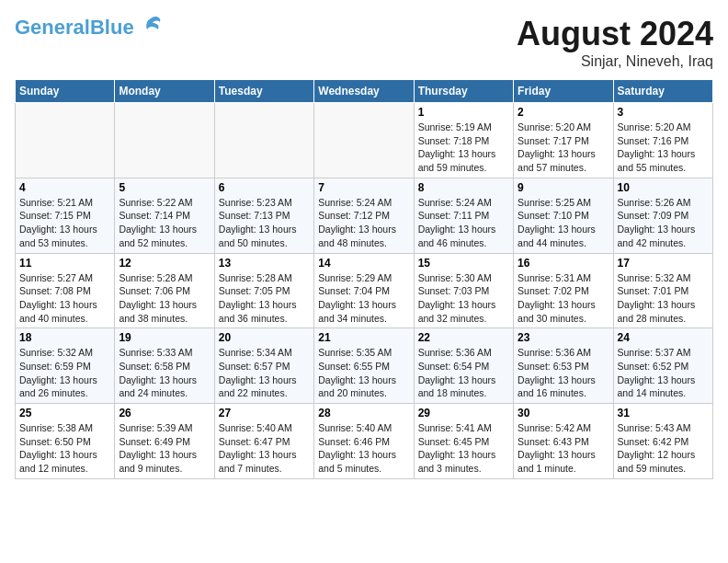 The image size is (728, 563). I want to click on calendar-cell: 16Sunrise: 5:31 AMSunset: 7:02 PMDayligh…, so click(563, 291).